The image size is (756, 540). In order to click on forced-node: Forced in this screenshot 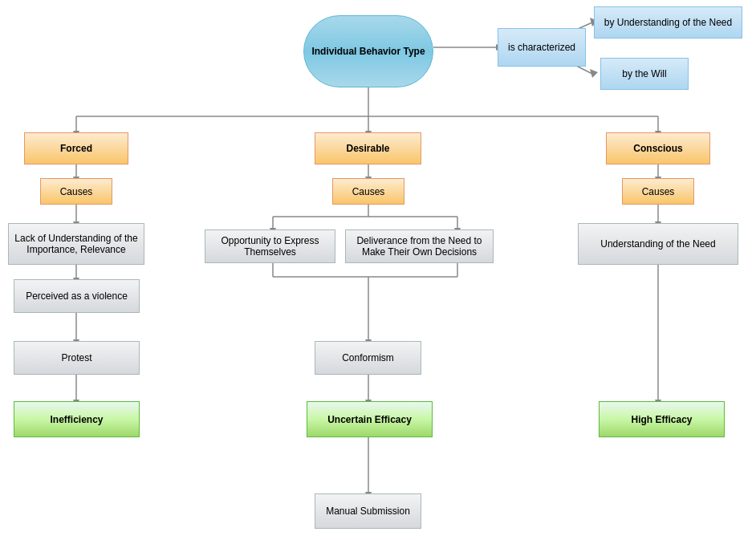, I will do `click(76, 148)`.